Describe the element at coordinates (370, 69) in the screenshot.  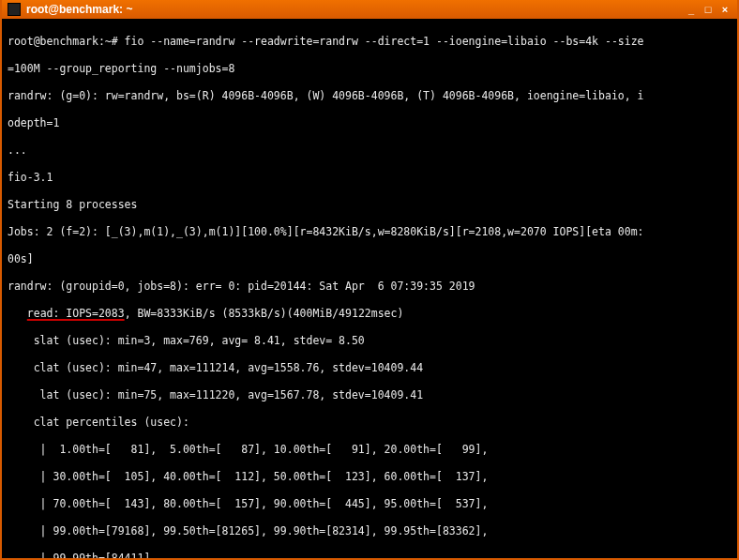
I see `terminal-line: =100M --group_reporting --numjobs=8` at that location.